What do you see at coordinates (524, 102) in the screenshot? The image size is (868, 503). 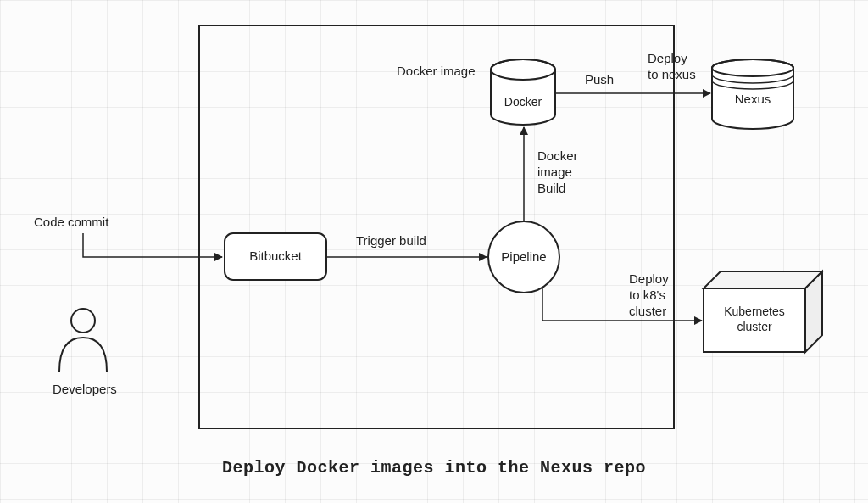 I see `docker-label: Docker` at bounding box center [524, 102].